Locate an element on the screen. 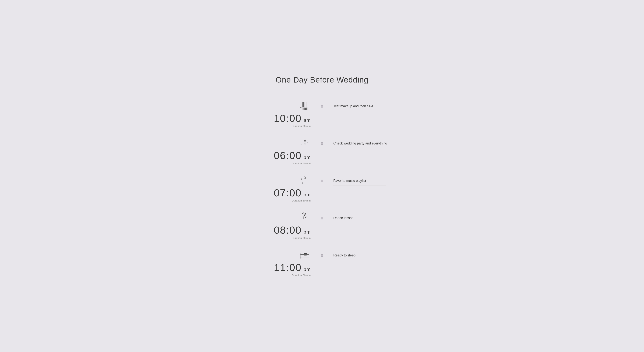 The height and width of the screenshot is (352, 644). event-description: Favorite music playlist is located at coordinates (376, 181).